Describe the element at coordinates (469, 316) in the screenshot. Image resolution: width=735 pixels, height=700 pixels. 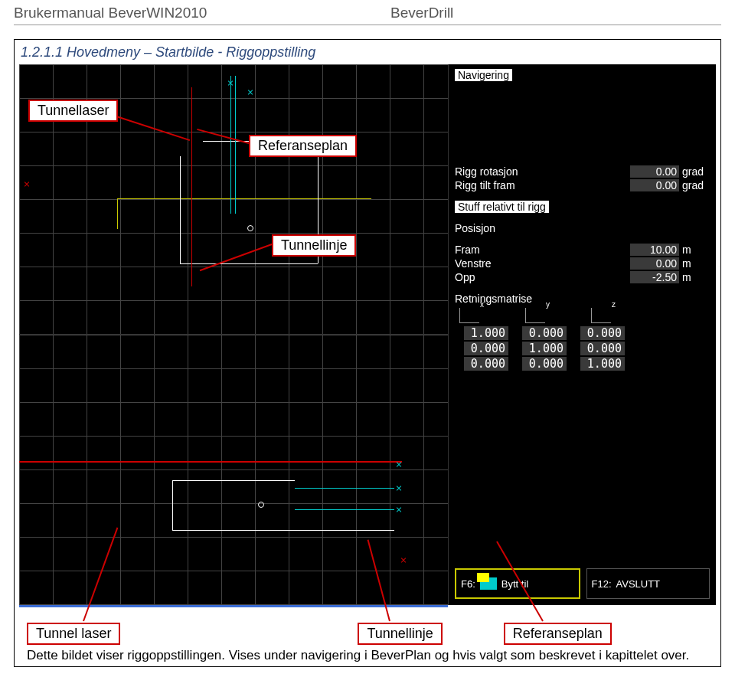
I see `axis-x-icon: x` at that location.